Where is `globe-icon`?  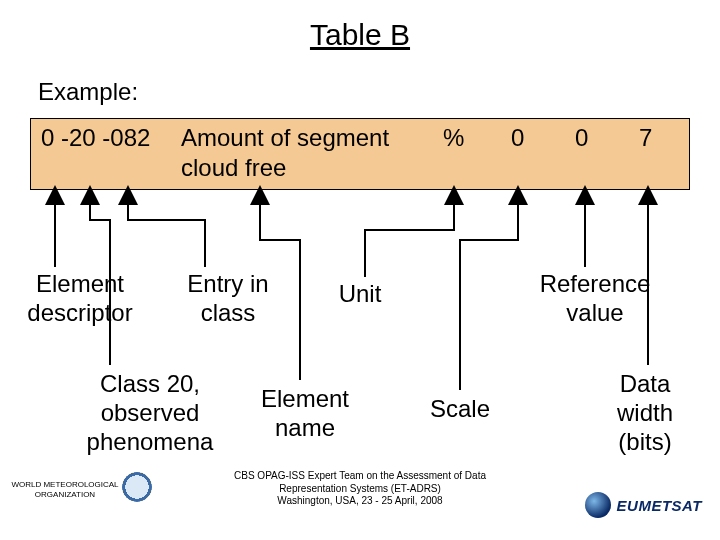
globe-icon is located at coordinates (598, 505).